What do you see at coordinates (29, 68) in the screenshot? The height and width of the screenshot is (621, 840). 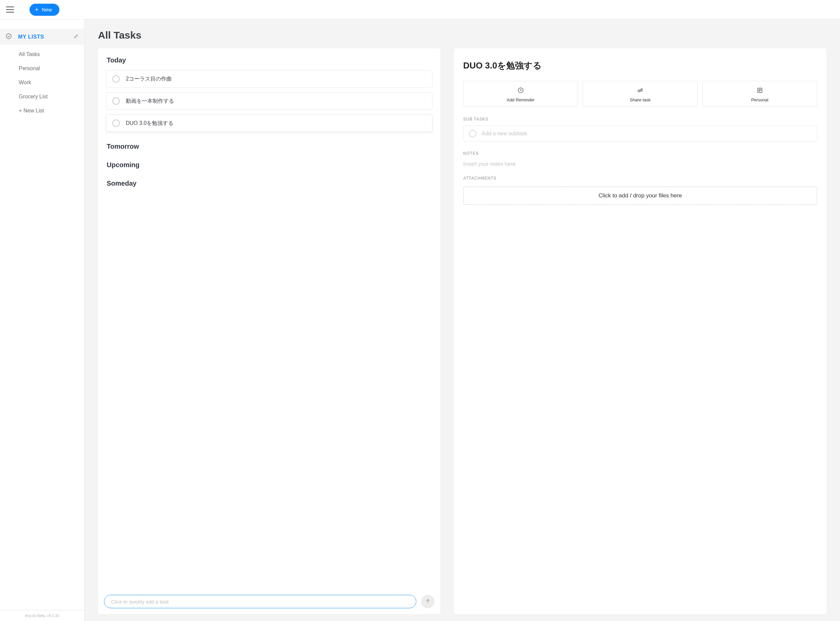 I see `sidebar-item-label: Personal` at bounding box center [29, 68].